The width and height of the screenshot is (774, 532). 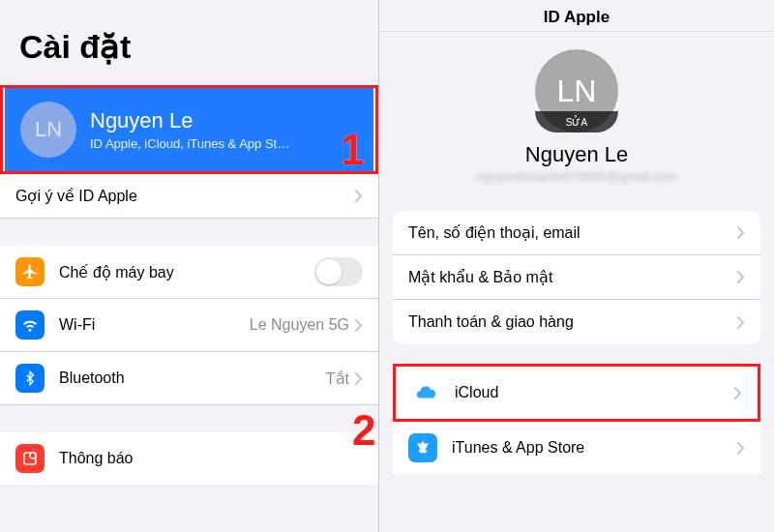 What do you see at coordinates (30, 458) in the screenshot?
I see `notifications-icon` at bounding box center [30, 458].